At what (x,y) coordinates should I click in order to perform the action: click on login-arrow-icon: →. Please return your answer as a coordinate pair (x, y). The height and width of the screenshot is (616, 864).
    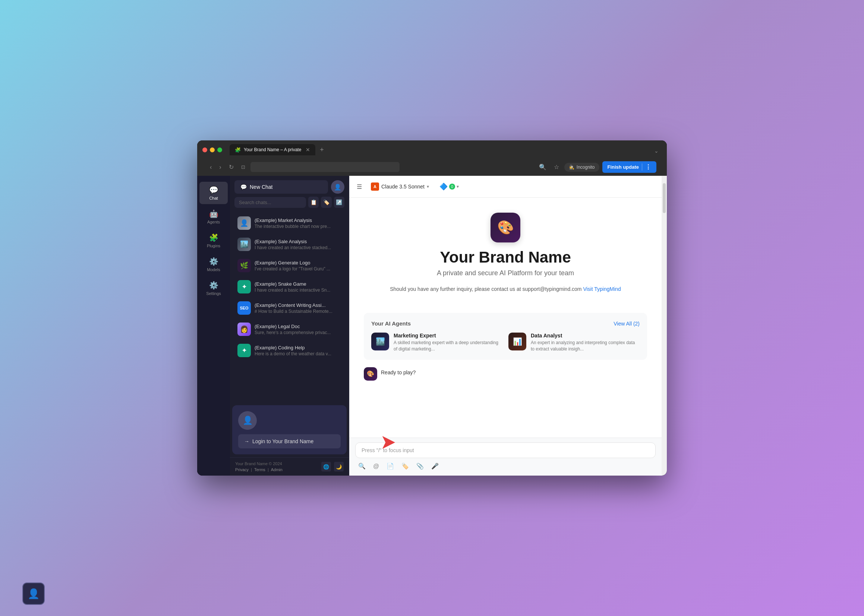
    Looking at the image, I should click on (247, 442).